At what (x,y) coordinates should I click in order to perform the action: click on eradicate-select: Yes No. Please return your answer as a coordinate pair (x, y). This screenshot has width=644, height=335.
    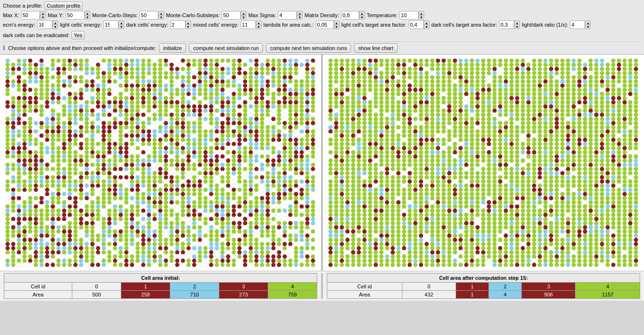
    Looking at the image, I should click on (78, 35).